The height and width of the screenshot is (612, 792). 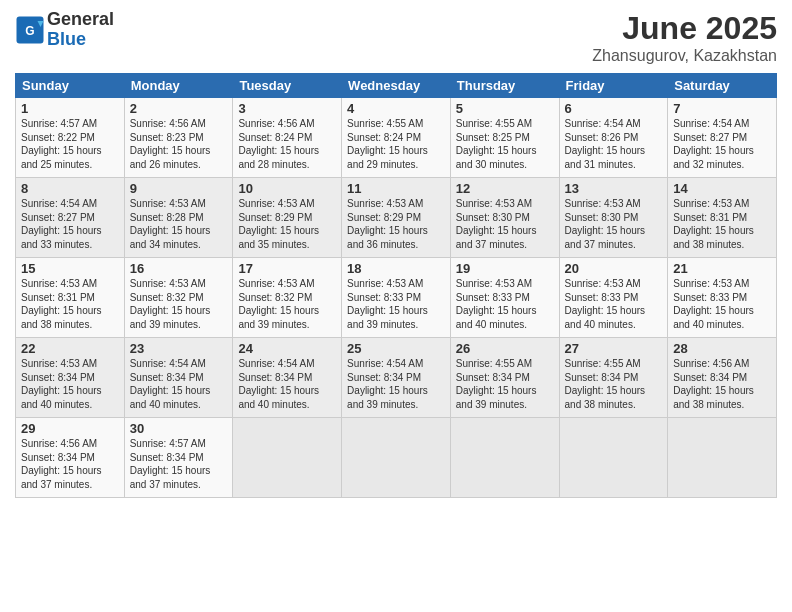 I want to click on day-number: 20, so click(x=614, y=268).